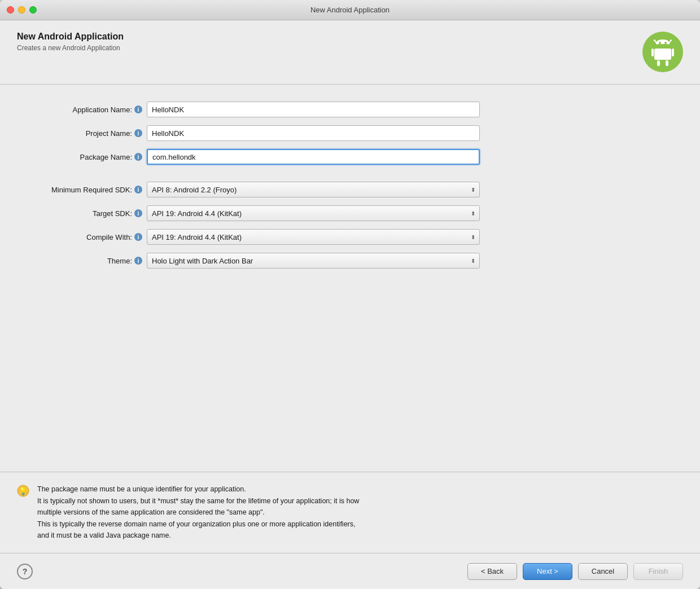  I want to click on application-name-input, so click(313, 109).